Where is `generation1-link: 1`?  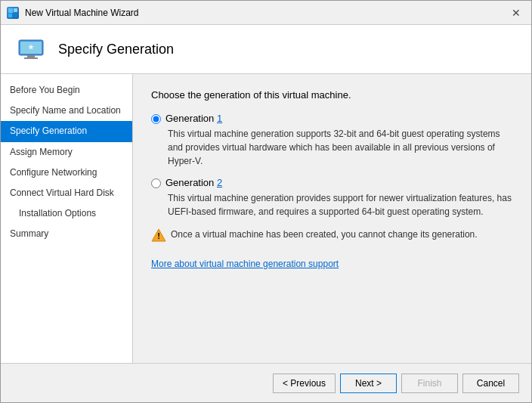 generation1-link: 1 is located at coordinates (219, 118).